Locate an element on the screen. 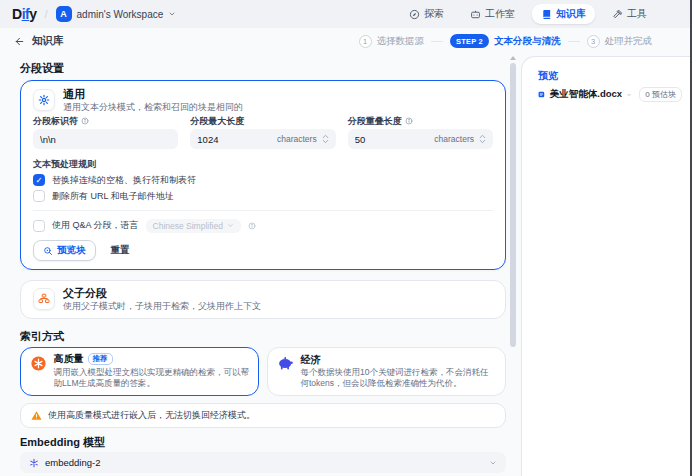 The height and width of the screenshot is (476, 692). nav-item-studio: 工作室 is located at coordinates (492, 14).